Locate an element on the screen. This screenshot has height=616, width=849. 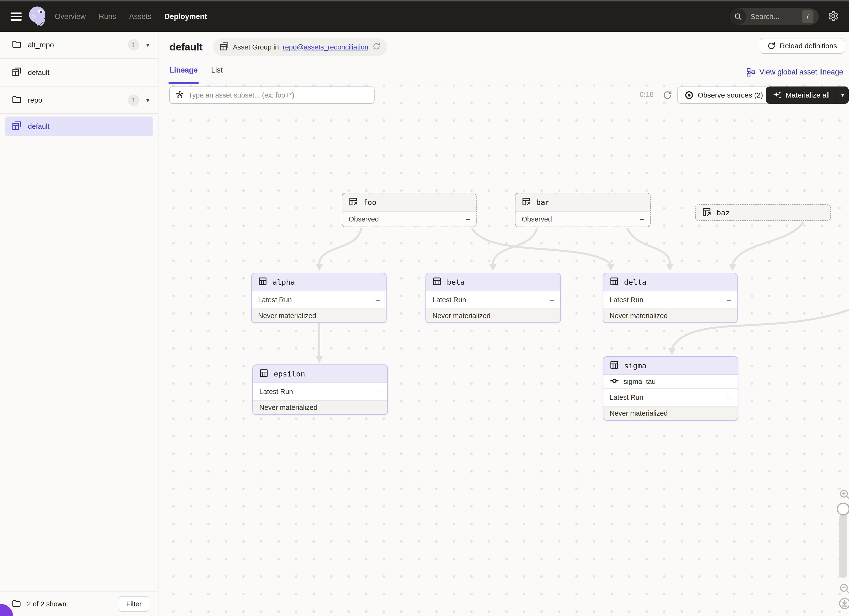
sidebar-footer: 2 of 2 shown Filter is located at coordinates (79, 604).